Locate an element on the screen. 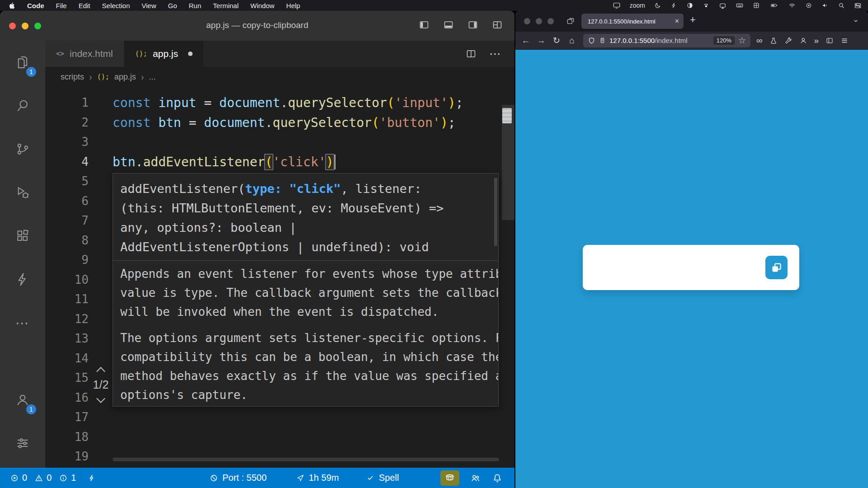 Image resolution: width=868 pixels, height=488 pixels. minimize-window-button is located at coordinates (539, 21).